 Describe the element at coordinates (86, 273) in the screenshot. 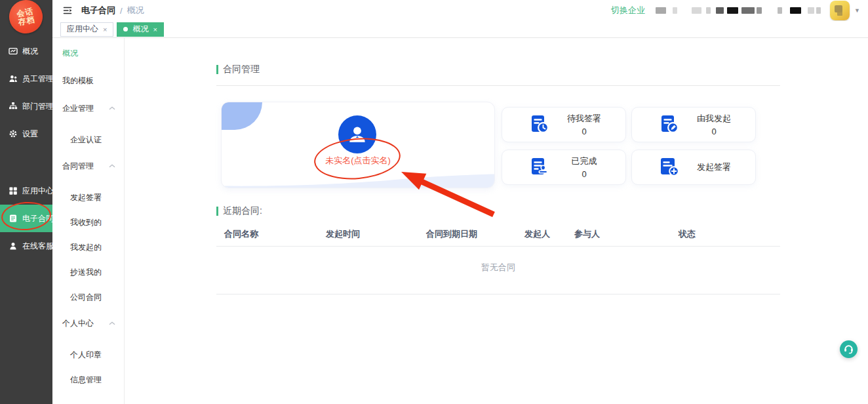

I see `sidebar-item-label: 抄送我的` at that location.